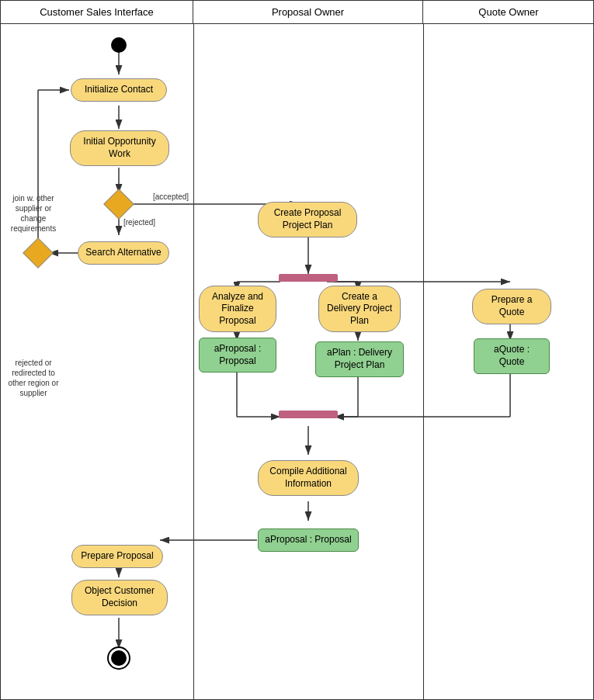 The width and height of the screenshot is (594, 700). Describe the element at coordinates (308, 278) in the screenshot. I see `fork-bar-shape` at that location.